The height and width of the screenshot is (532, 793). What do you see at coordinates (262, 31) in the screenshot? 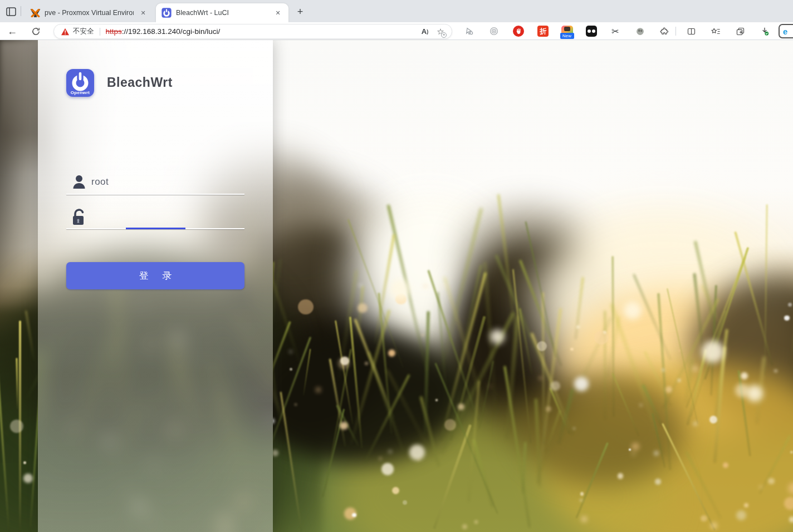
I see `url-text: https://192.168.31.240/cgi-bin/luci/` at bounding box center [262, 31].